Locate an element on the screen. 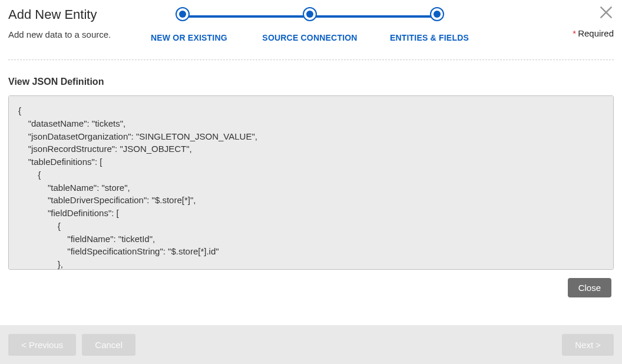 The width and height of the screenshot is (622, 364). required-label: Required is located at coordinates (596, 33).